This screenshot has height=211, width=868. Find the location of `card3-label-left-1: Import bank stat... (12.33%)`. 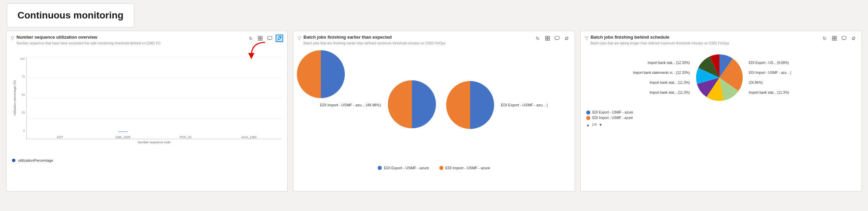

card3-label-left-1: Import bank stat... (12.33%) is located at coordinates (657, 63).